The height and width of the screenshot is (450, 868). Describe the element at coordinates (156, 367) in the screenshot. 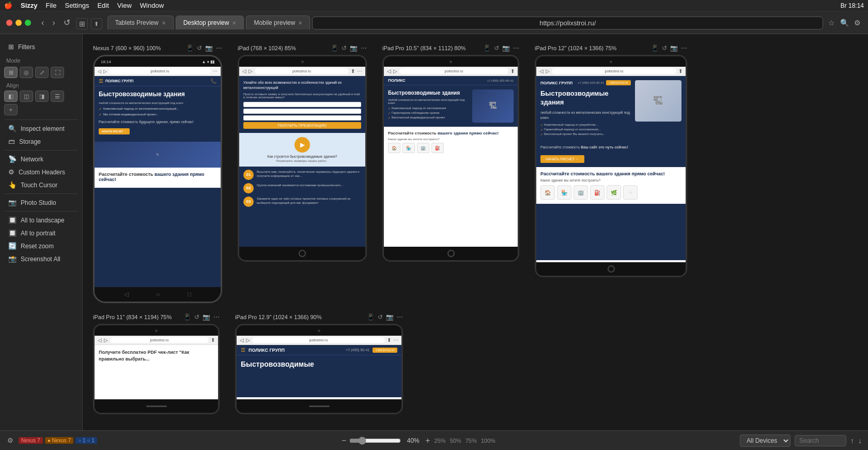

I see `ipad-pro-11-screen: ◁ ▷ polixstroi.ru ⬆ Получите бесплатно P…` at that location.